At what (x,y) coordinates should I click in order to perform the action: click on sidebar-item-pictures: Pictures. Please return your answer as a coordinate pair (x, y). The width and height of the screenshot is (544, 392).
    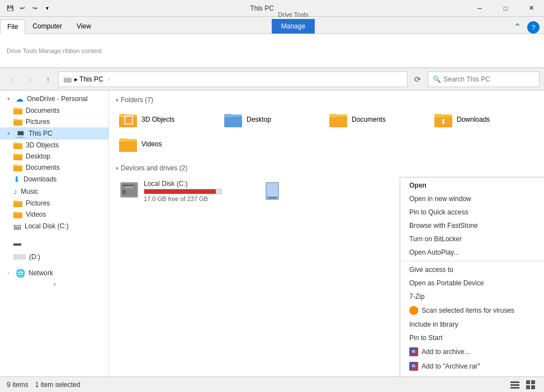
    Looking at the image, I should click on (54, 122).